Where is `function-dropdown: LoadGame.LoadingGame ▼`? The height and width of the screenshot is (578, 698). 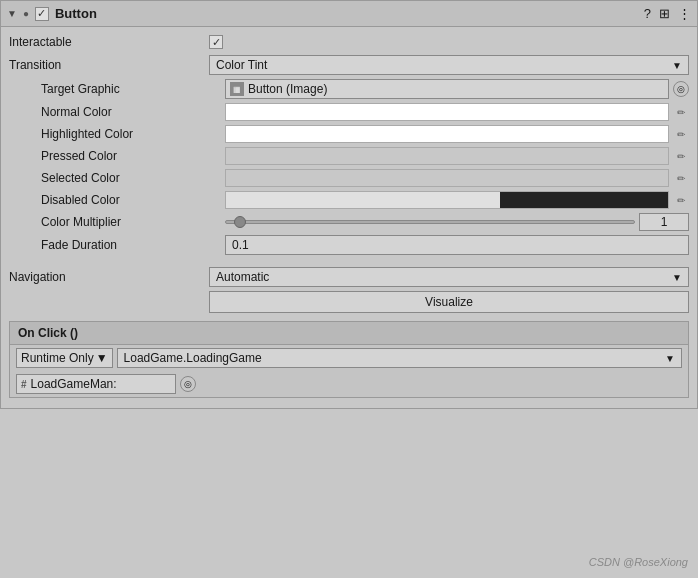 function-dropdown: LoadGame.LoadingGame ▼ is located at coordinates (400, 358).